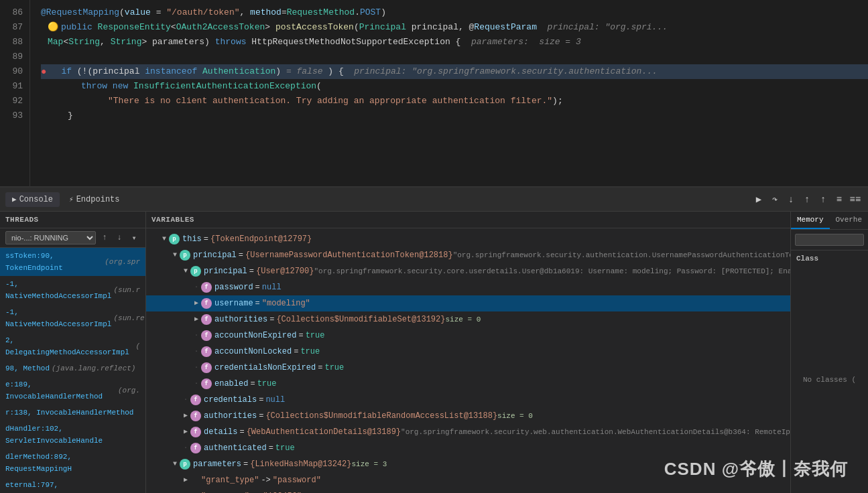  I want to click on var-val-this: {TokenEndpoint@12797}, so click(261, 239).